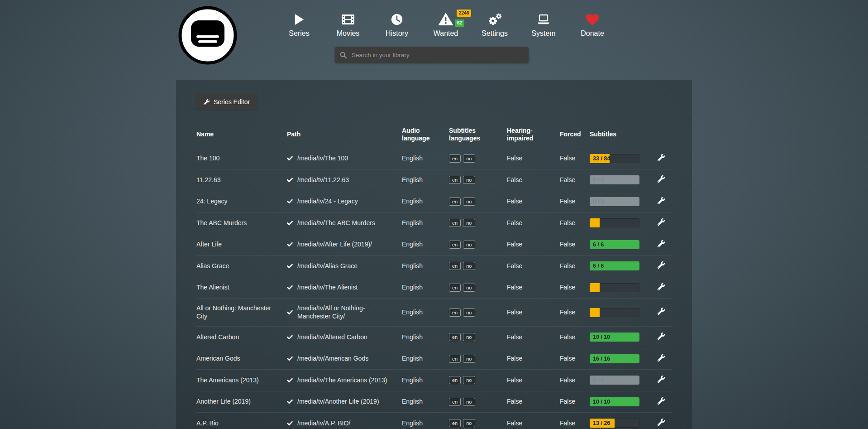 Image resolution: width=868 pixels, height=429 pixels. Describe the element at coordinates (348, 24) in the screenshot. I see `nav-item-movies: Movies` at that location.